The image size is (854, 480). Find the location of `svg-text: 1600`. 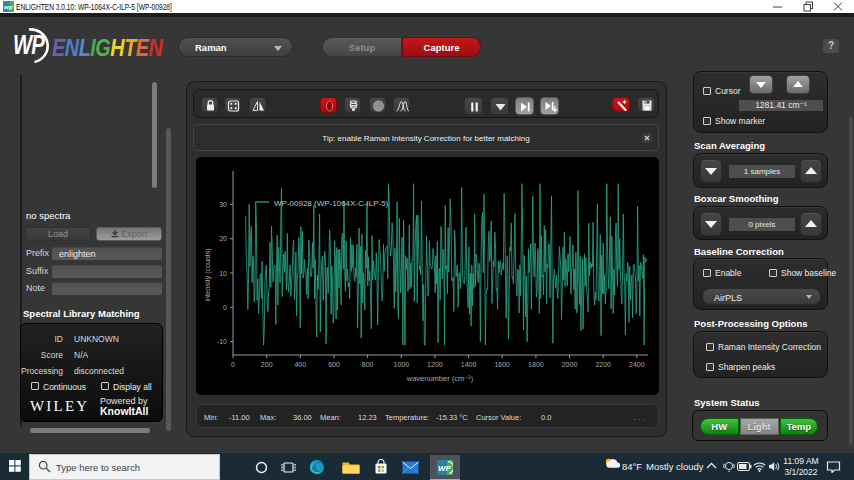

svg-text: 1600 is located at coordinates (502, 364).